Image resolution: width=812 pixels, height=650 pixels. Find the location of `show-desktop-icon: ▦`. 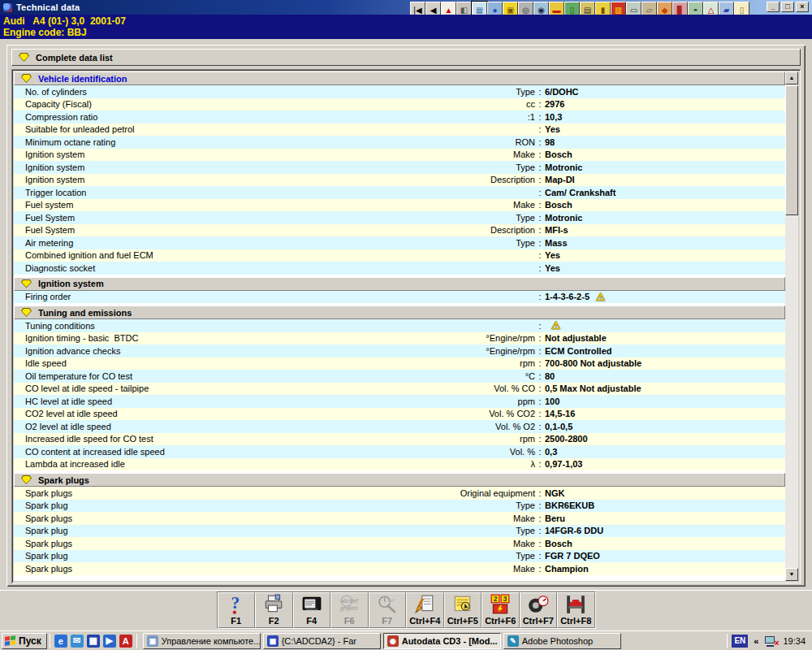

show-desktop-icon: ▦ is located at coordinates (93, 641).